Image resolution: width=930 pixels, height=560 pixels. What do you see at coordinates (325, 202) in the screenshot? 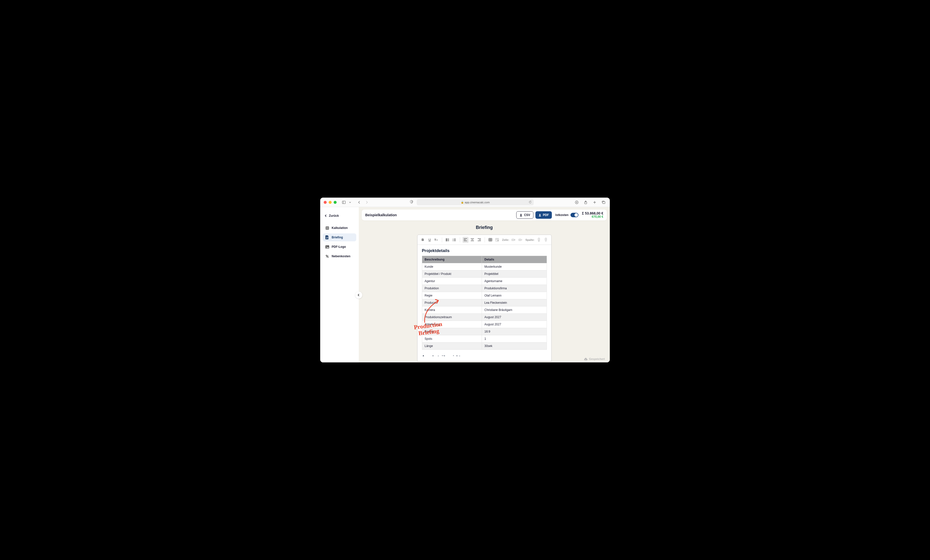
I see `window-close-icon` at bounding box center [325, 202].